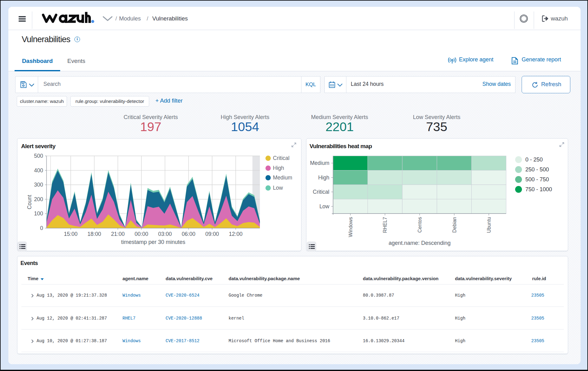 This screenshot has height=371, width=588. I want to click on svg-text: 200, so click(38, 199).